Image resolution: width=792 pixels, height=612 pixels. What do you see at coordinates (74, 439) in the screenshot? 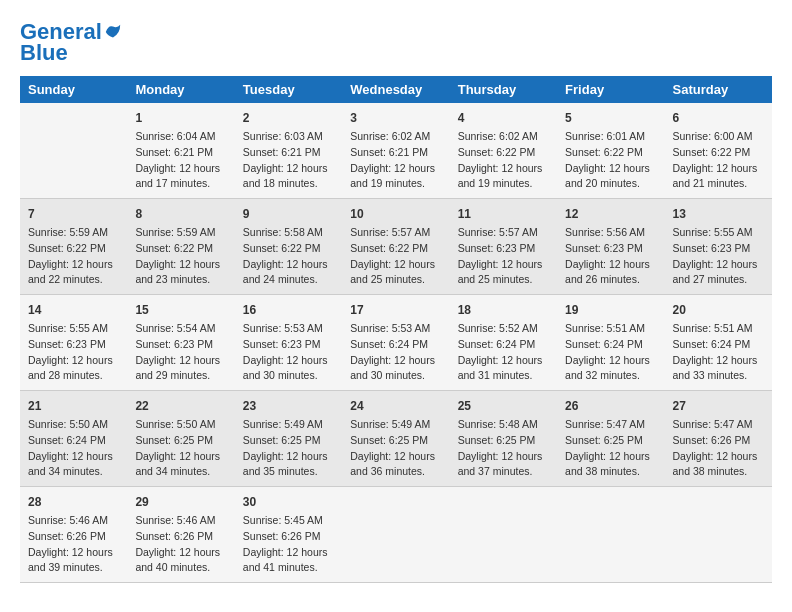
I see `calendar-cell: 21Sunrise: 5:50 AMSunset: 6:24 PMDayligh…` at bounding box center [74, 439].